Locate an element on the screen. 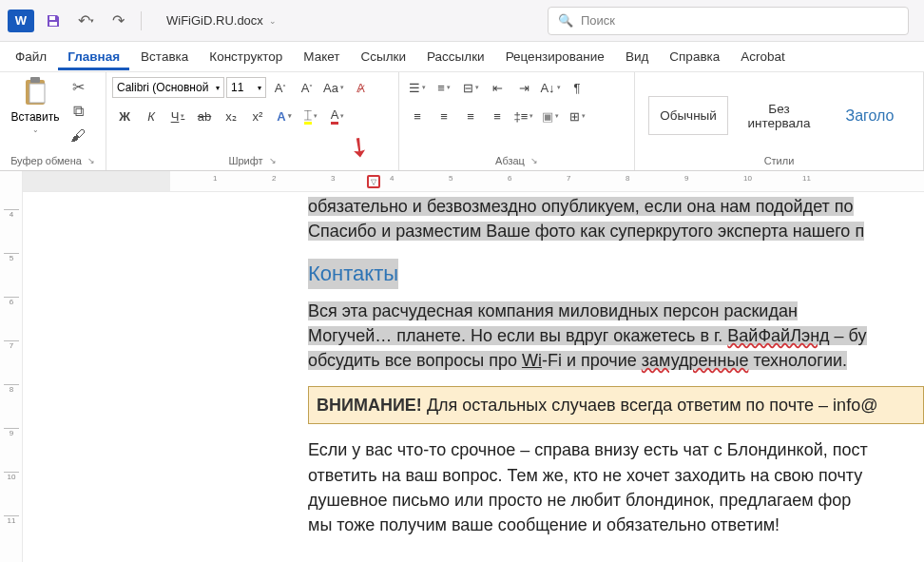 This screenshot has height=562, width=924. paragraph-launcher-icon: ↘ is located at coordinates (534, 161).